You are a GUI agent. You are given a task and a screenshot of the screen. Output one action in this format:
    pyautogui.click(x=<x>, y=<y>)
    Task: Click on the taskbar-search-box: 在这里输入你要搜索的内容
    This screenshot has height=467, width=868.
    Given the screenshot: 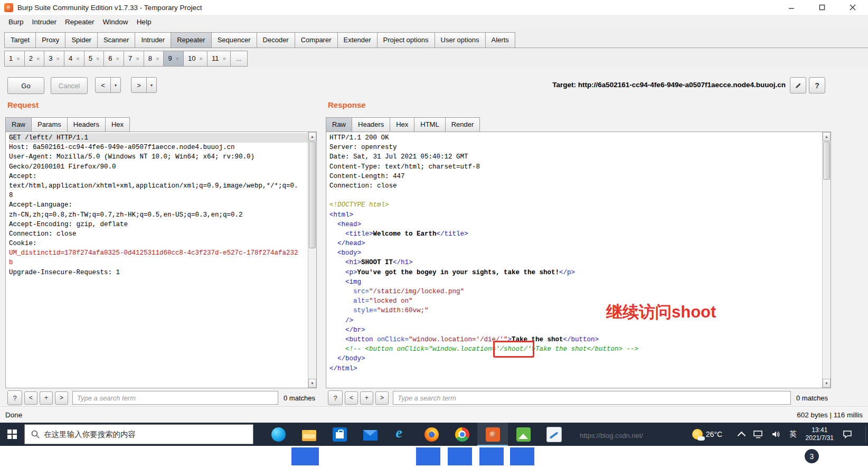 What is the action you would take?
    pyautogui.click(x=139, y=434)
    